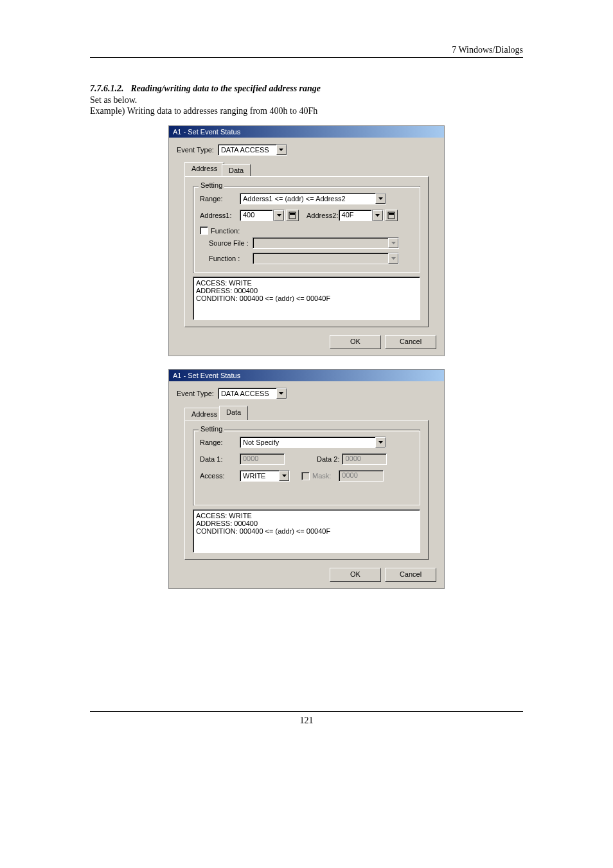  Describe the element at coordinates (306, 111) in the screenshot. I see `paragraph-line-2: Example) Writing data to addresses rangi…` at that location.